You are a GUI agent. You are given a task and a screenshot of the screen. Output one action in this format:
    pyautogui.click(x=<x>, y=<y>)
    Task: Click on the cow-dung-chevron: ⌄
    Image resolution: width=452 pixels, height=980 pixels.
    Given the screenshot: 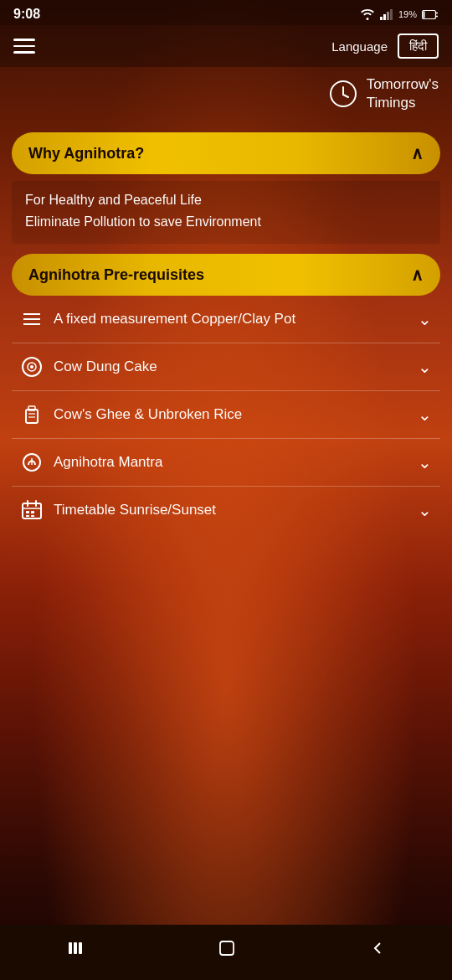 What is the action you would take?
    pyautogui.click(x=425, y=367)
    